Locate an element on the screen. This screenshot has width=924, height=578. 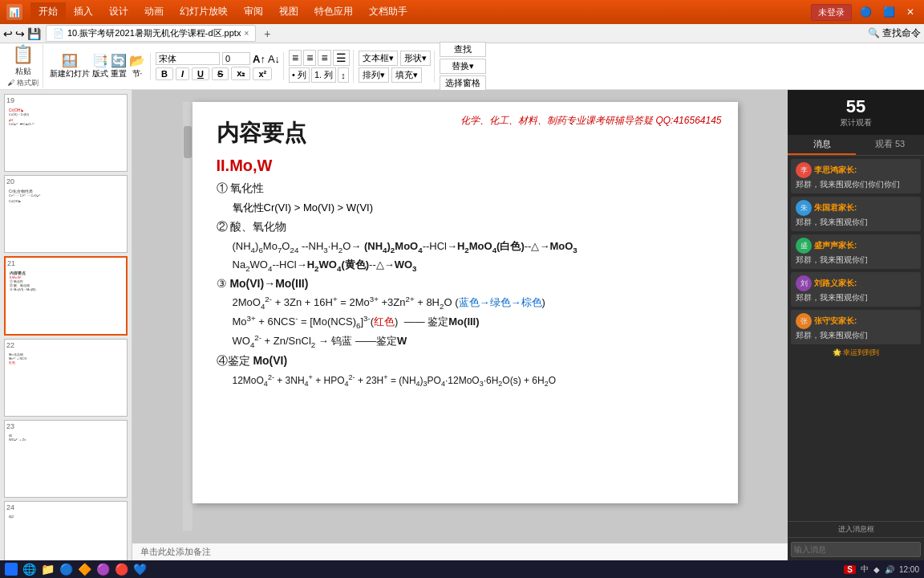
font-increase-button: A↑ is located at coordinates (259, 59).